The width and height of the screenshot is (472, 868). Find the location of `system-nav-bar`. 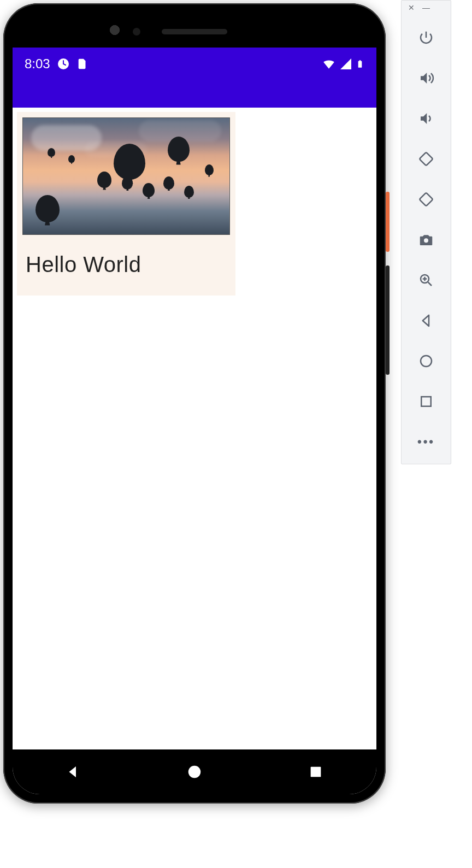

system-nav-bar is located at coordinates (194, 772).